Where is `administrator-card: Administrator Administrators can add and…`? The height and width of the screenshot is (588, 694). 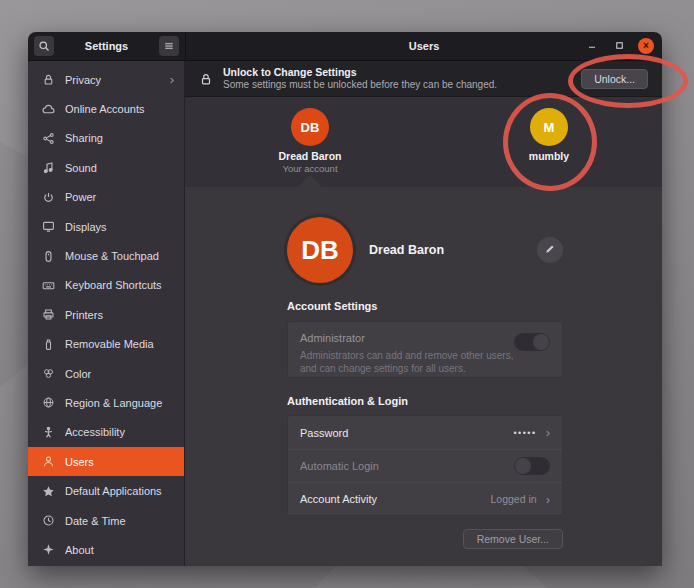
administrator-card: Administrator Administrators can add and… is located at coordinates (425, 350).